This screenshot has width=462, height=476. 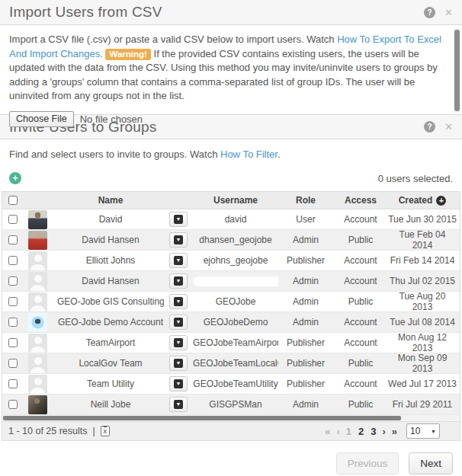 I want to click on user-created: Fri Jul 29 2011, so click(x=424, y=404).